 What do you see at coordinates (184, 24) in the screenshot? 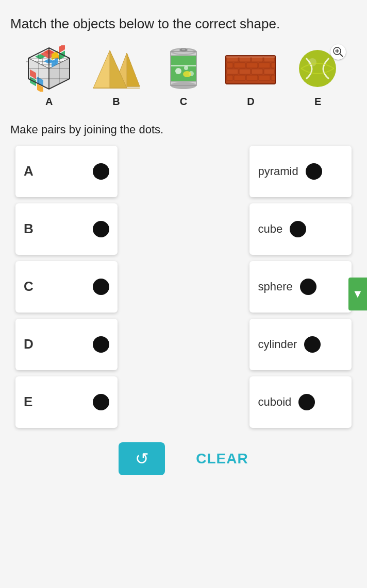
I see `instruction-text: Match the objects below to the correct s…` at bounding box center [184, 24].